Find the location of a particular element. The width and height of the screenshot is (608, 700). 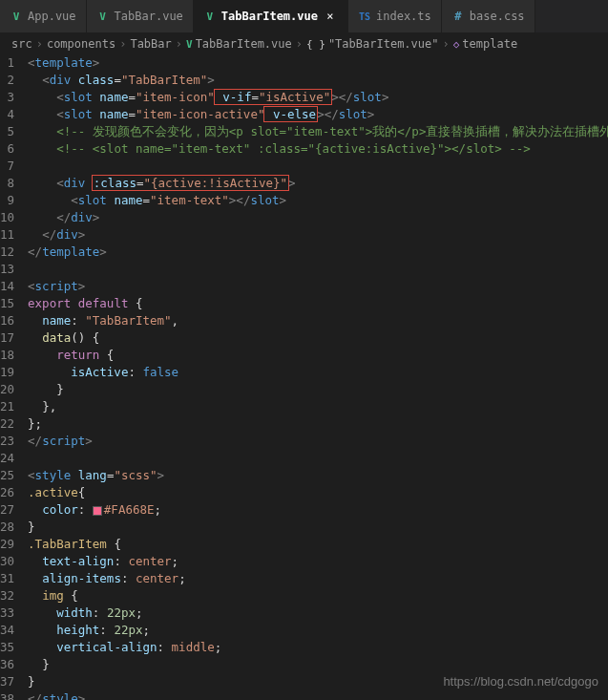

line-number: 25 is located at coordinates (8, 476).